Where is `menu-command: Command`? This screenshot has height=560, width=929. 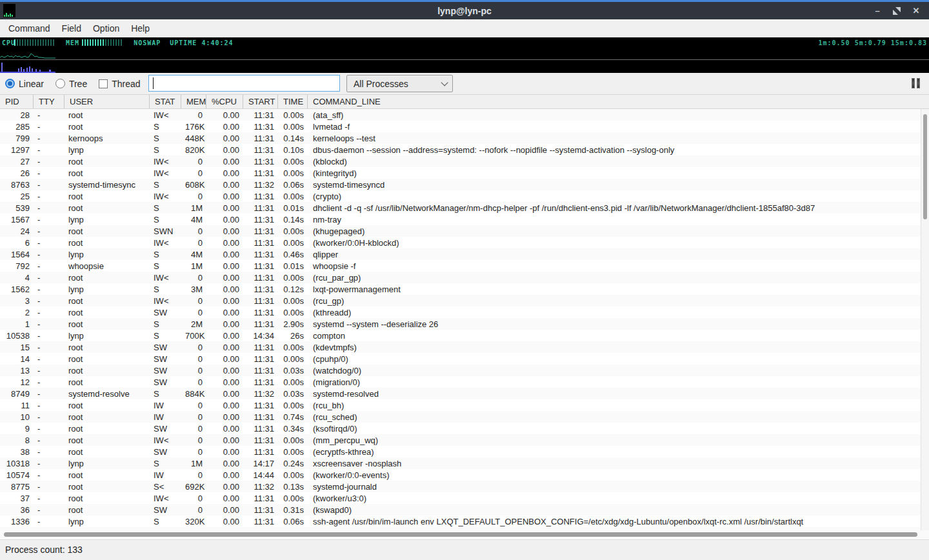
menu-command: Command is located at coordinates (30, 28).